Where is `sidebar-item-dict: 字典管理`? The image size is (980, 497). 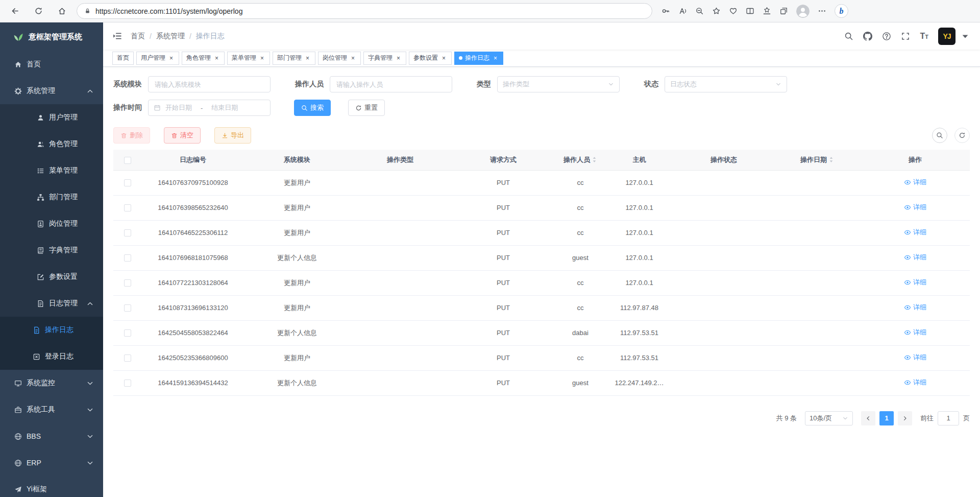
sidebar-item-dict: 字典管理 is located at coordinates (52, 250).